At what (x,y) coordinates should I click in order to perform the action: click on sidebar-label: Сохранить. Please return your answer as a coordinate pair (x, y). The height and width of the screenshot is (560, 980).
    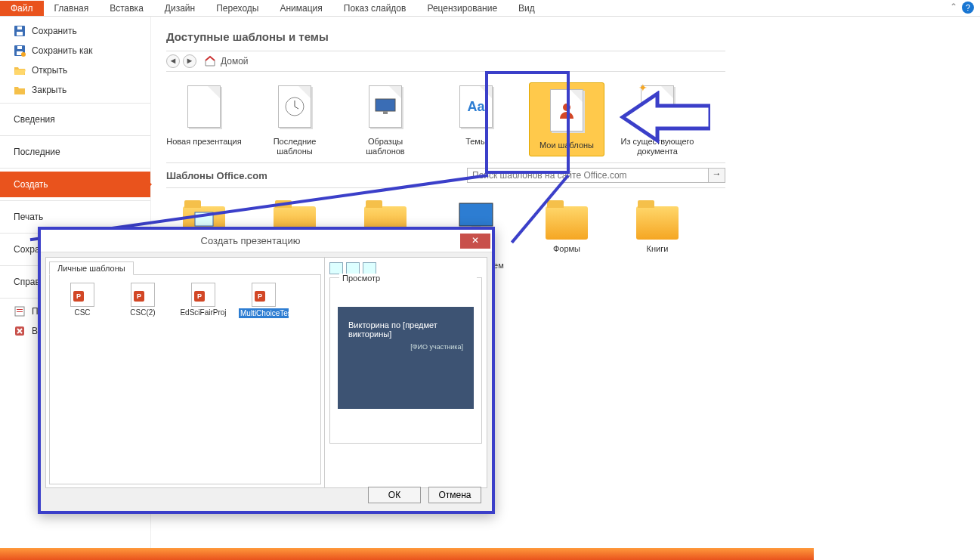
    Looking at the image, I should click on (54, 31).